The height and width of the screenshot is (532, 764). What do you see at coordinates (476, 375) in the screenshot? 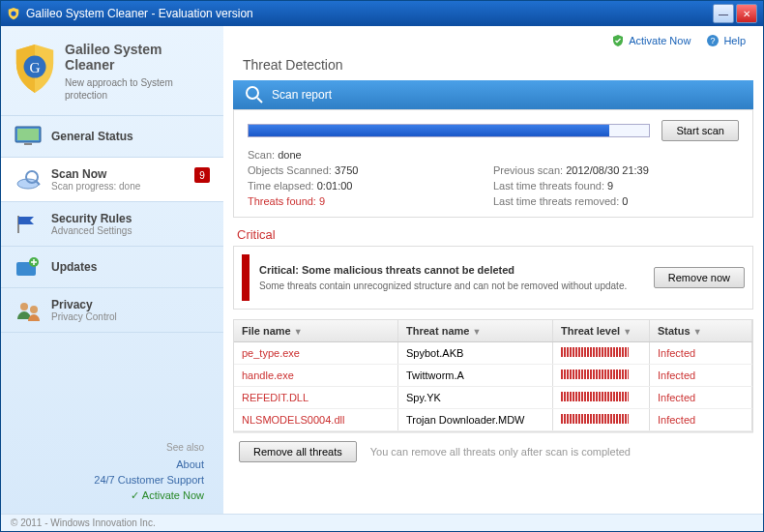
I see `cell-threat: Twittworm.A` at bounding box center [476, 375].